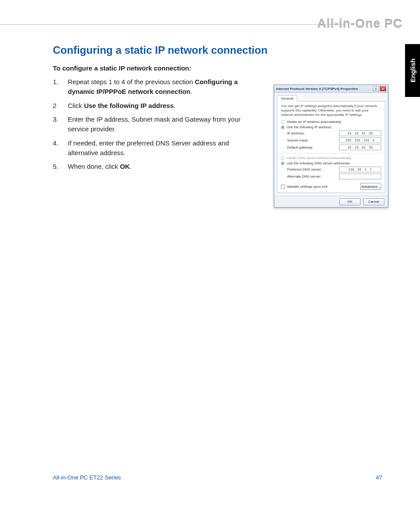 The width and height of the screenshot is (420, 509). I want to click on step-number: 4., so click(60, 148).